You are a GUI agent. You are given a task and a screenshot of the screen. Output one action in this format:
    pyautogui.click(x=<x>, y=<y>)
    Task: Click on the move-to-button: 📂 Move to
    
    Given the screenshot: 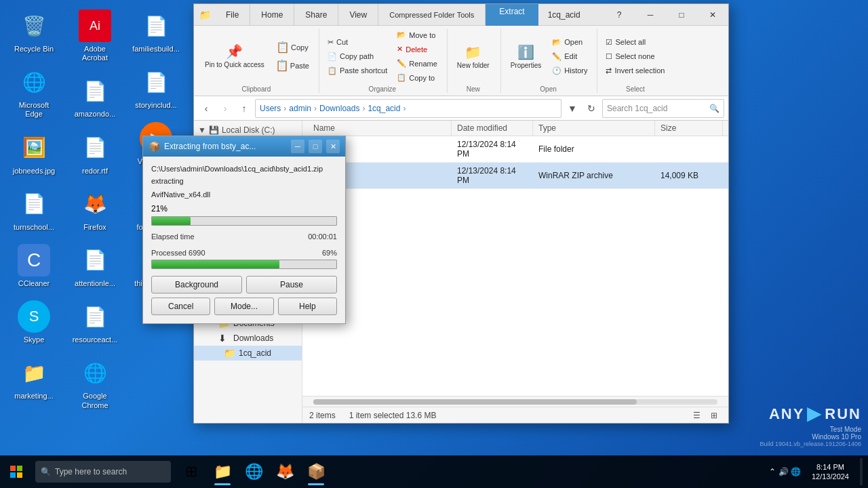 What is the action you would take?
    pyautogui.click(x=417, y=35)
    